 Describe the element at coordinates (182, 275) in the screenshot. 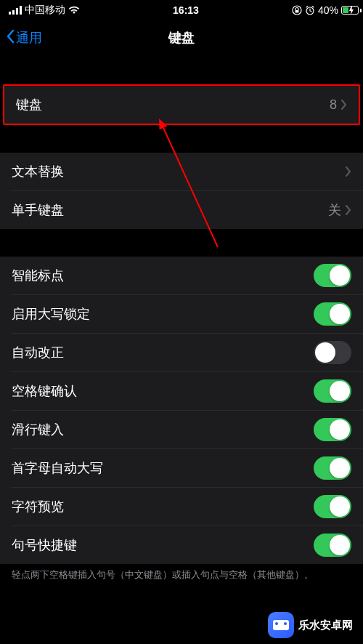

I see `smart-punctuation-cell: 智能标点` at that location.